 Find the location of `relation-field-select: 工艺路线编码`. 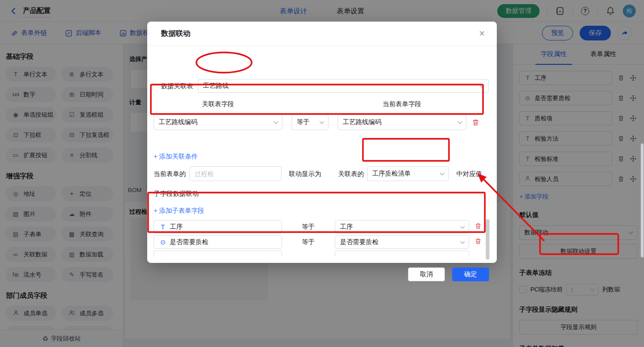

relation-field-select: 工艺路线编码 is located at coordinates (218, 122).